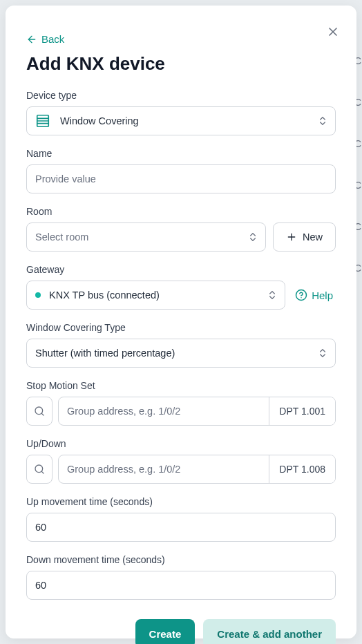  What do you see at coordinates (181, 345) in the screenshot?
I see `covering-type-field: Window Covering Type Shutter (with timed…` at bounding box center [181, 345].